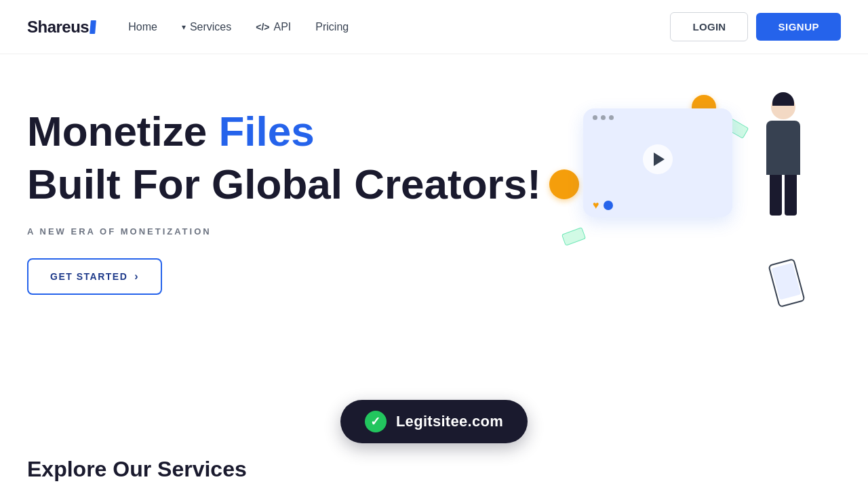 The height and width of the screenshot is (488, 868). What do you see at coordinates (434, 422) in the screenshot?
I see `legitsitee-badge: ✓ Legitsitee.com` at bounding box center [434, 422].